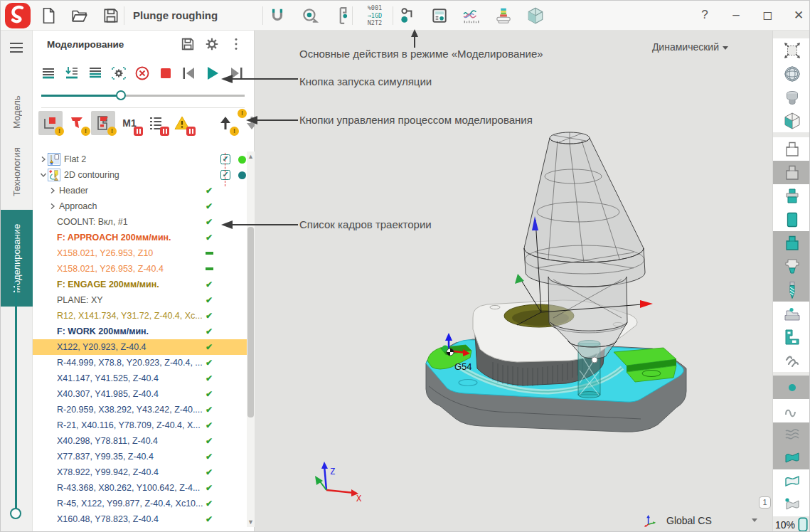  Describe the element at coordinates (792, 219) in the screenshot. I see `stock-cylinder-button` at that location.